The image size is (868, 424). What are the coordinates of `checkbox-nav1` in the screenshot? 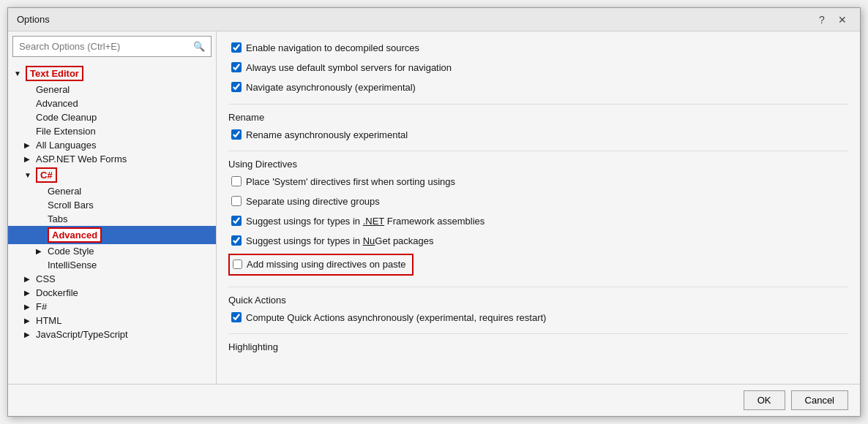 It's located at (236, 48).